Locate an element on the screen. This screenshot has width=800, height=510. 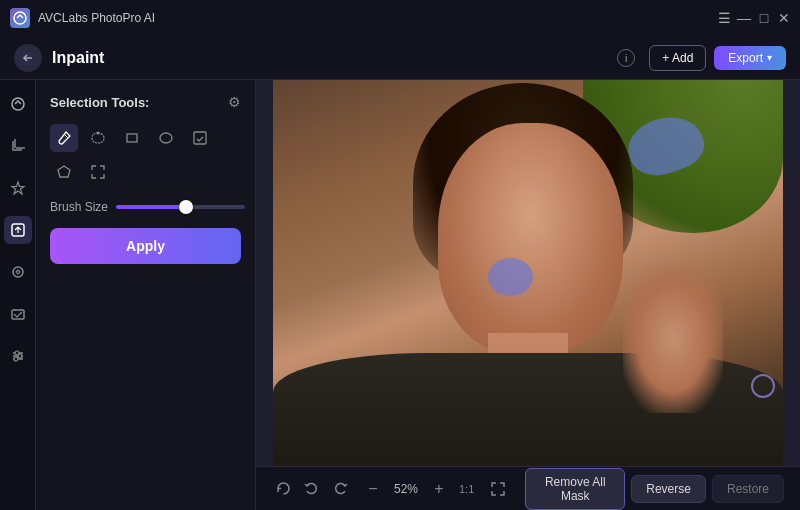
zoom-controls: − 52% + 1:1 is located at coordinates (438, 489).